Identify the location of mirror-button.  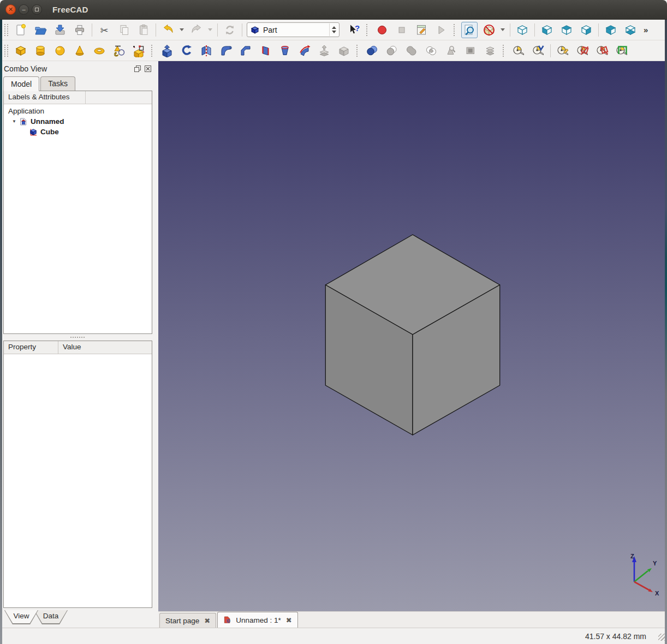
(206, 51).